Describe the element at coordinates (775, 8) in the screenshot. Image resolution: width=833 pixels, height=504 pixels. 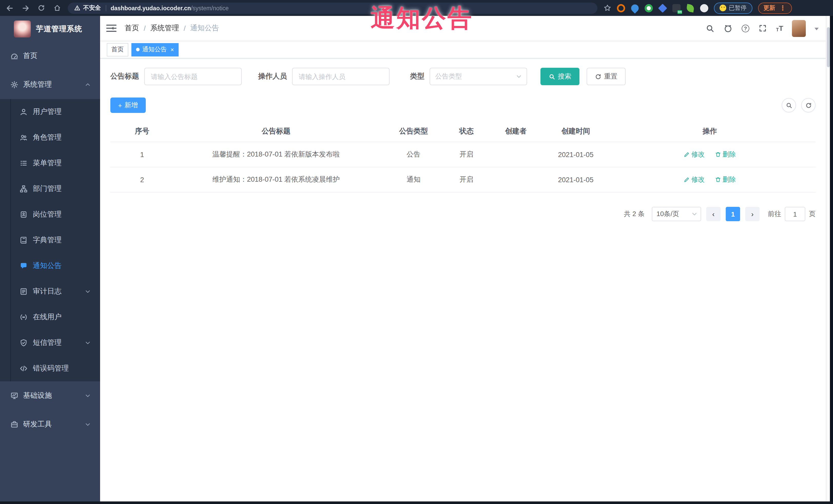
I see `browser-update-button: 更新 ⋮` at that location.